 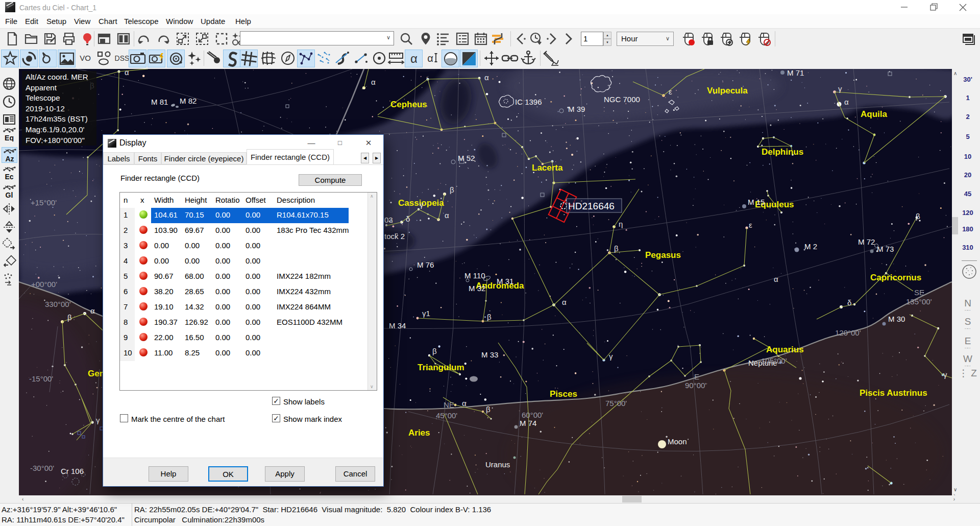 I want to click on svg-text: M 110, so click(x=475, y=276).